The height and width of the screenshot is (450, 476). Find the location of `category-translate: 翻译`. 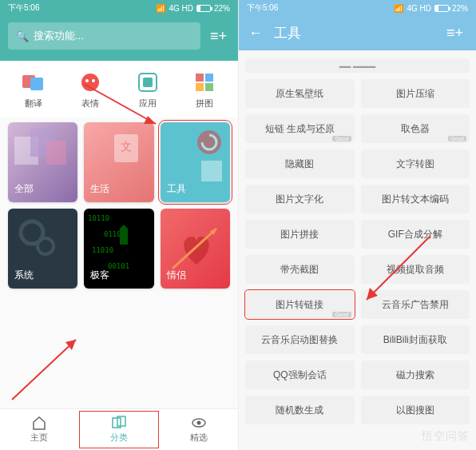

category-translate: 翻译 is located at coordinates (34, 90).